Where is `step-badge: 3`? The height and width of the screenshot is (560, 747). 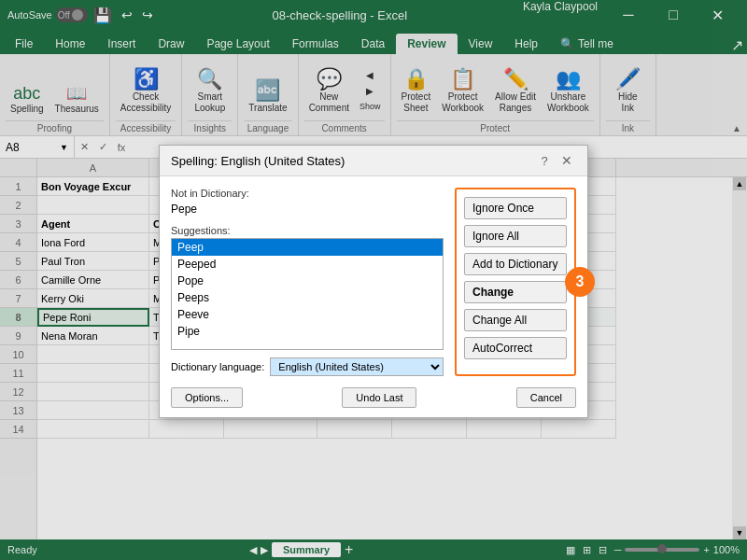 step-badge: 3 is located at coordinates (580, 282).